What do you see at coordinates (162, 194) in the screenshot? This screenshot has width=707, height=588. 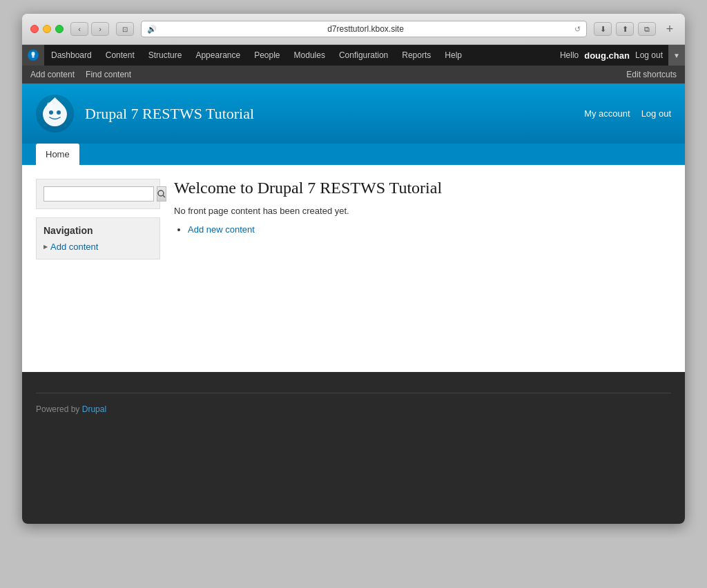 I see `search-icon` at bounding box center [162, 194].